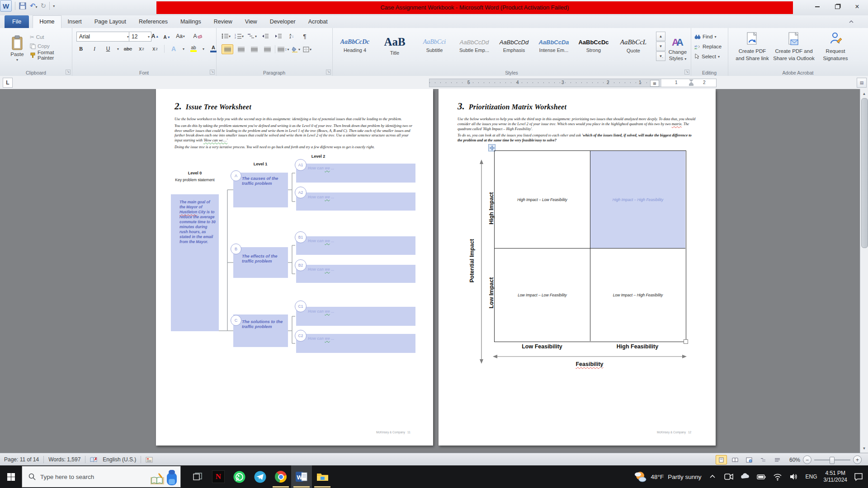  What do you see at coordinates (864, 448) in the screenshot?
I see `scroll-down-icon: ▼` at bounding box center [864, 448].